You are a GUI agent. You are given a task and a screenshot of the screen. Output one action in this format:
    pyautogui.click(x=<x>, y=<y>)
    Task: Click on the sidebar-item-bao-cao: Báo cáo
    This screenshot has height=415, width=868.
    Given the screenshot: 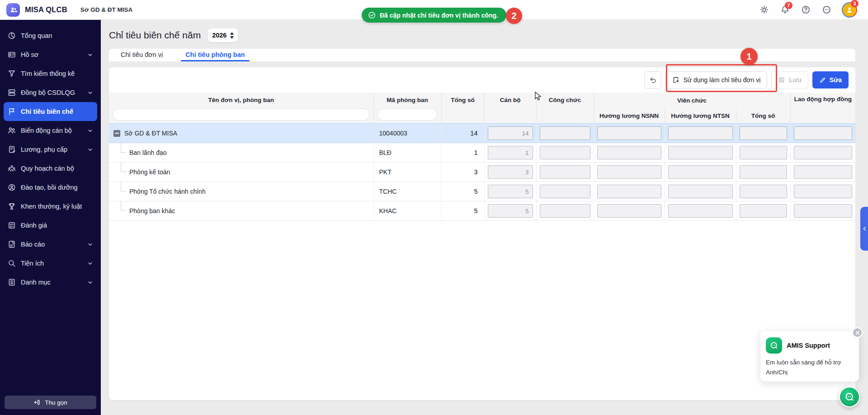 What is the action you would take?
    pyautogui.click(x=51, y=244)
    